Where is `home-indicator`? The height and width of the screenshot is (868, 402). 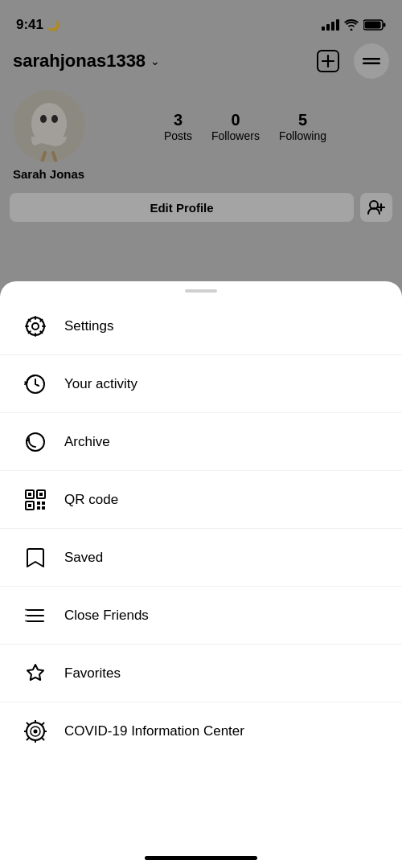
home-indicator is located at coordinates (201, 858).